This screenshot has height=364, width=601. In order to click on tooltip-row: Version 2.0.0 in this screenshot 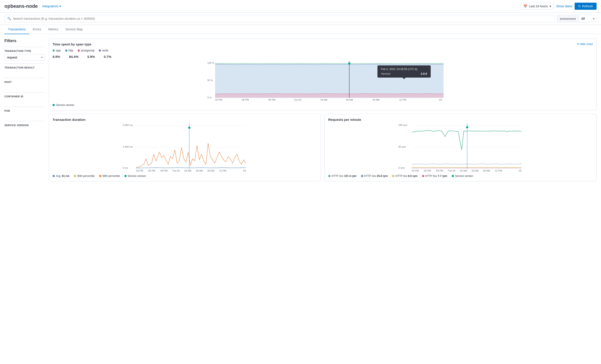, I will do `click(404, 74)`.